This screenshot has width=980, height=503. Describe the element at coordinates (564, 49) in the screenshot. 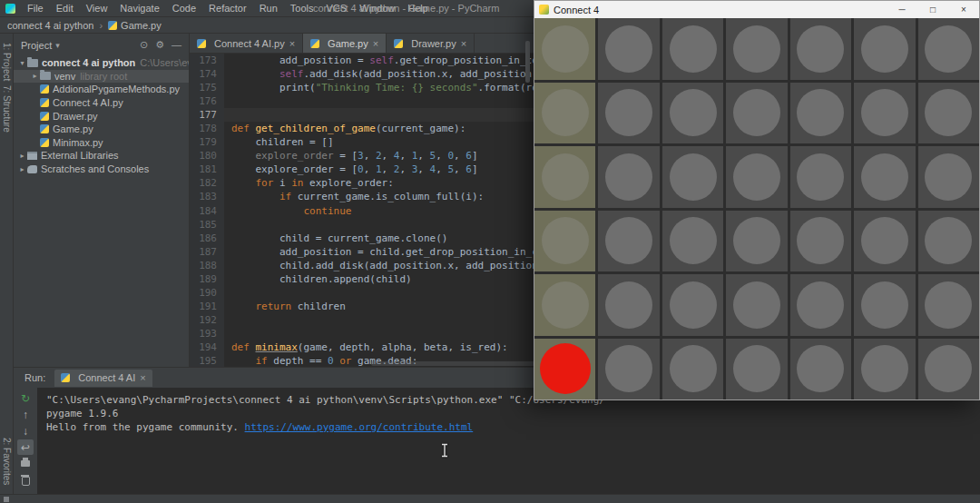

I see `board-cell-r0c0` at that location.